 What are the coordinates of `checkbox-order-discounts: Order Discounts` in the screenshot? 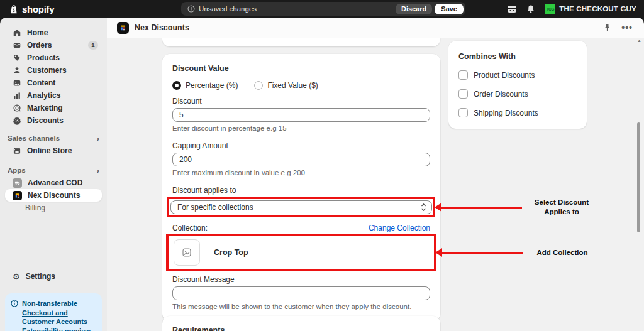 It's located at (518, 94).